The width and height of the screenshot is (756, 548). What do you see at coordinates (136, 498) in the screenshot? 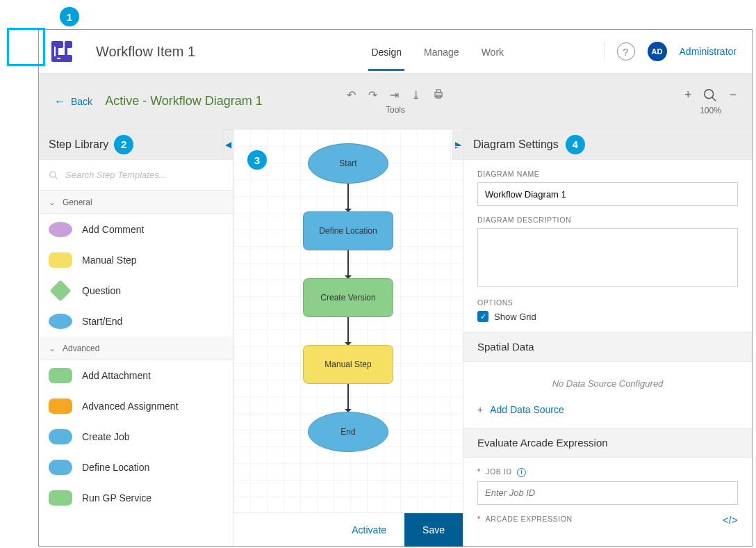
I see `step-run-gp-service: Run GP Service` at bounding box center [136, 498].